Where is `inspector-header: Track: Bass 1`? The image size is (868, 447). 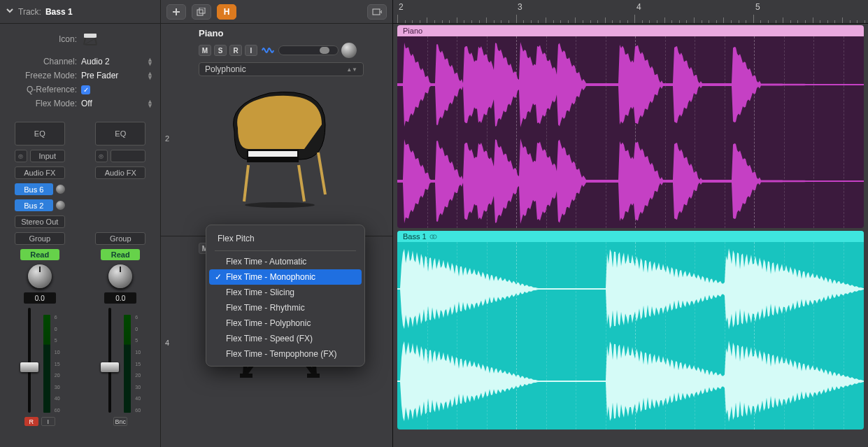 inspector-header: Track: Bass 1 is located at coordinates (80, 12).